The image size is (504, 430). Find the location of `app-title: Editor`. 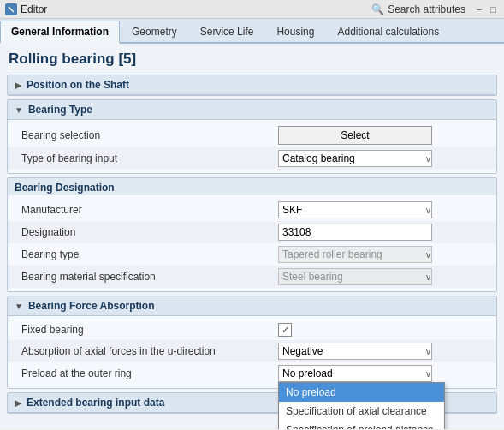

app-title: Editor is located at coordinates (34, 9).